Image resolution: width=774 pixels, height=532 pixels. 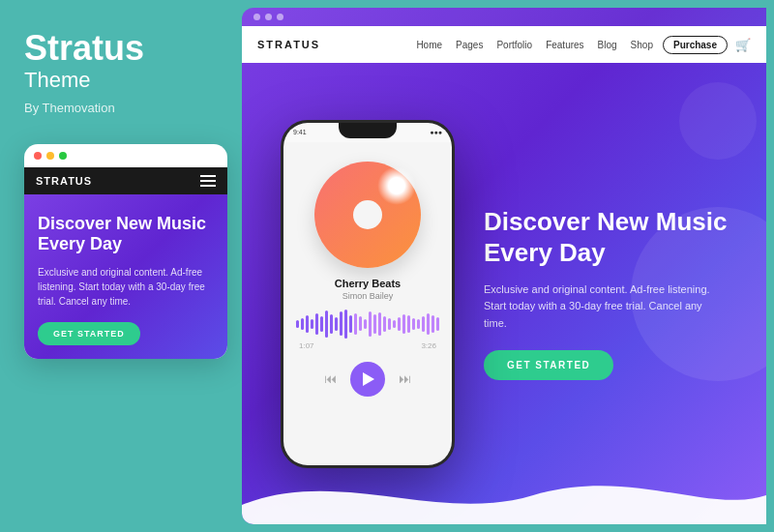 I want to click on nav-link-blog: Blog, so click(x=608, y=44).